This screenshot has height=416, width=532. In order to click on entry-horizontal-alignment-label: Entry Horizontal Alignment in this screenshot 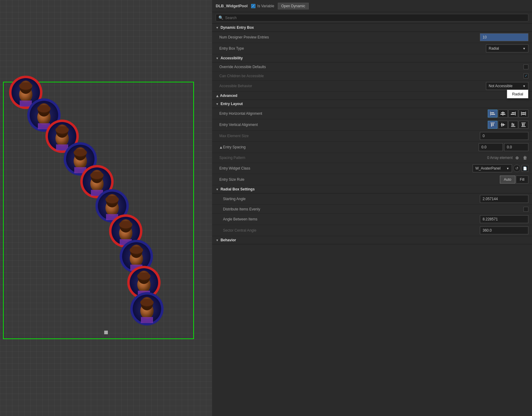, I will do `click(354, 114)`.